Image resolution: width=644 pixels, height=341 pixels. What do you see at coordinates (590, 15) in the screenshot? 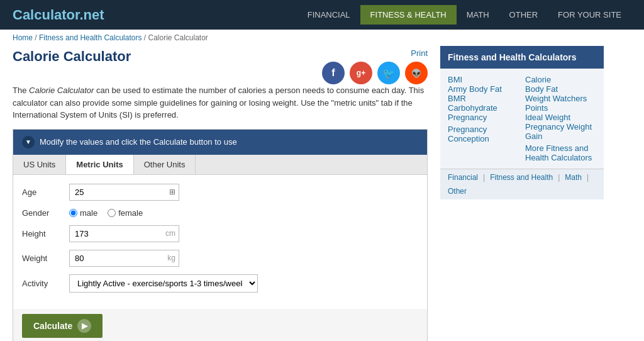
I see `nav-for-your-site: FOR YOUR SITE` at bounding box center [590, 15].